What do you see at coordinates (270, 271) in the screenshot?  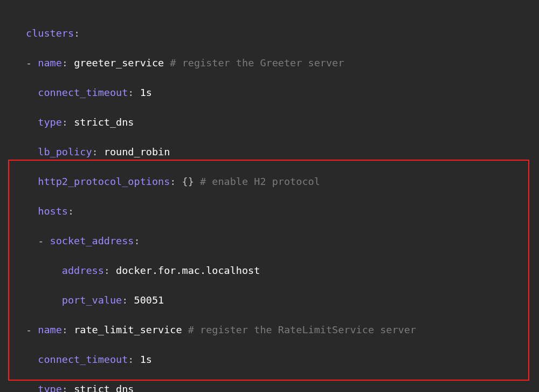 I see `code-line: address: docker.for.mac.localhost` at bounding box center [270, 271].